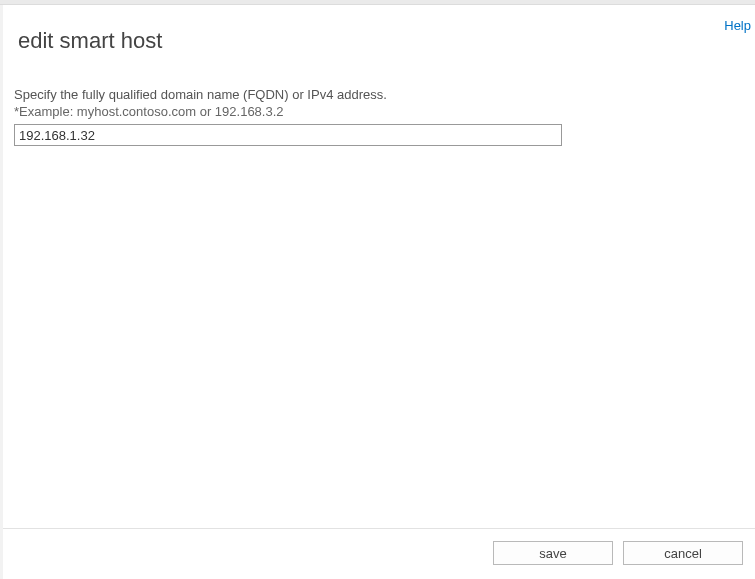  I want to click on example-text: *Example: myhost.contoso.com or 192.168.…, so click(149, 112).